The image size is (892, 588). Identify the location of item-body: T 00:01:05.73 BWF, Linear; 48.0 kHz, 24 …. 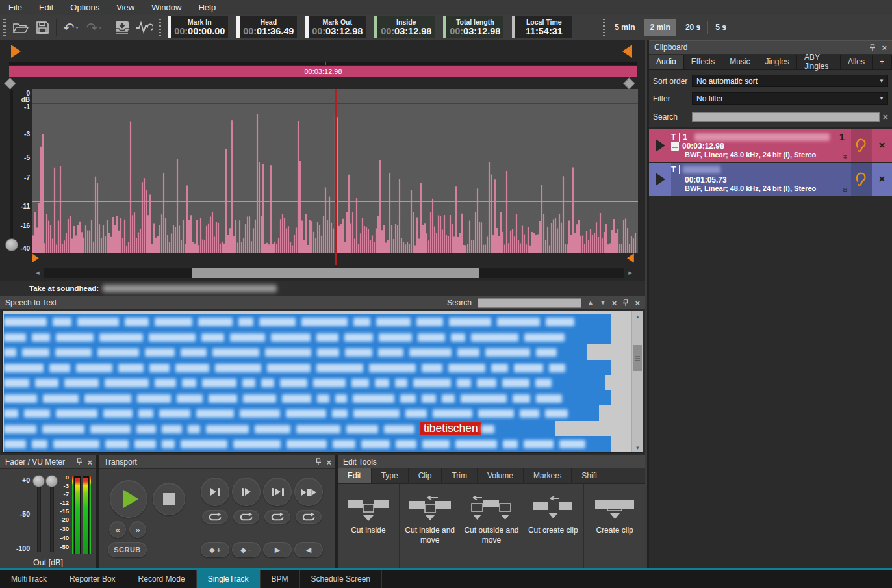
(761, 179).